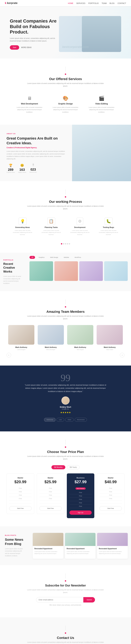 The height and width of the screenshot is (644, 131). What do you see at coordinates (111, 492) in the screenshot?
I see `plan-4-feature-2: Free` at bounding box center [111, 492].